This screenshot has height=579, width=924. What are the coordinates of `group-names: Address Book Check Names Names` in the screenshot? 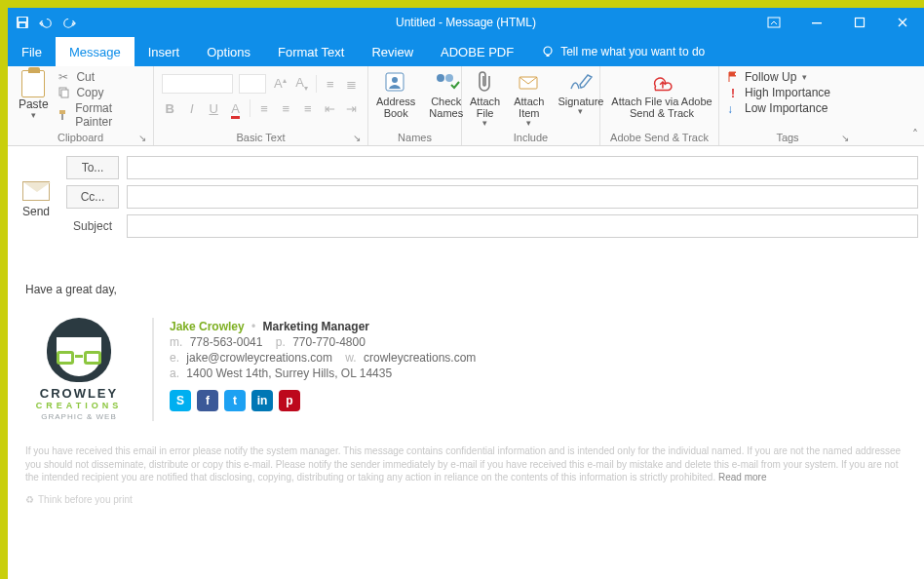 It's located at (415, 105).